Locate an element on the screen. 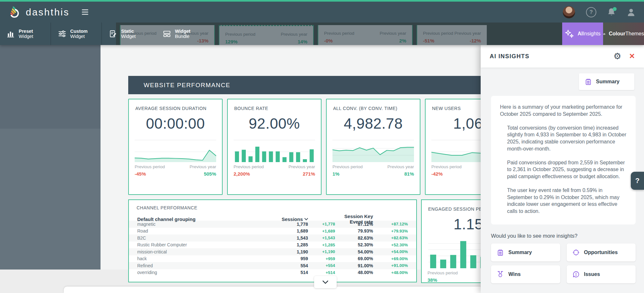 This screenshot has height=293, width=644. channel-name: Road is located at coordinates (208, 231).